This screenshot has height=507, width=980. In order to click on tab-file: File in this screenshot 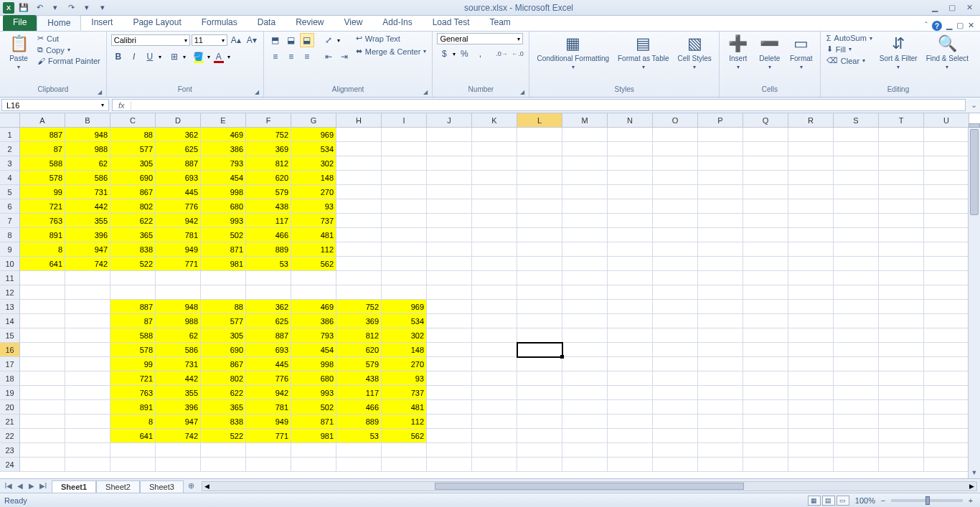, I will do `click(20, 23)`.